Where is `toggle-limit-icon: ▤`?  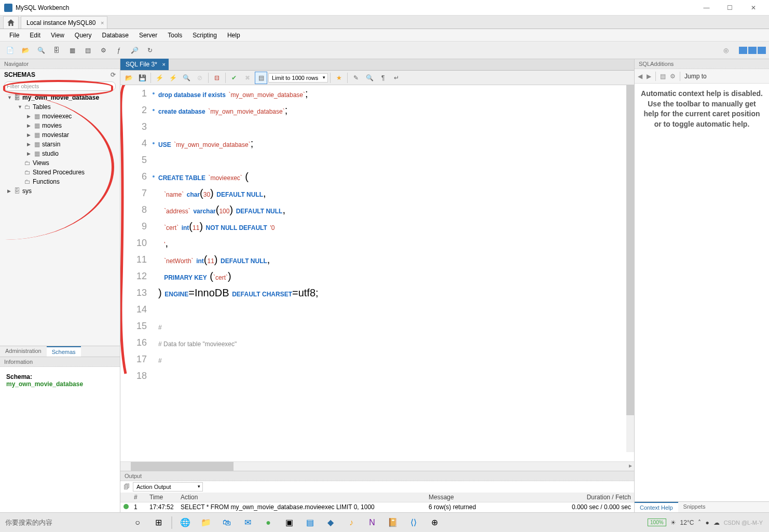
toggle-limit-icon: ▤ is located at coordinates (261, 78).